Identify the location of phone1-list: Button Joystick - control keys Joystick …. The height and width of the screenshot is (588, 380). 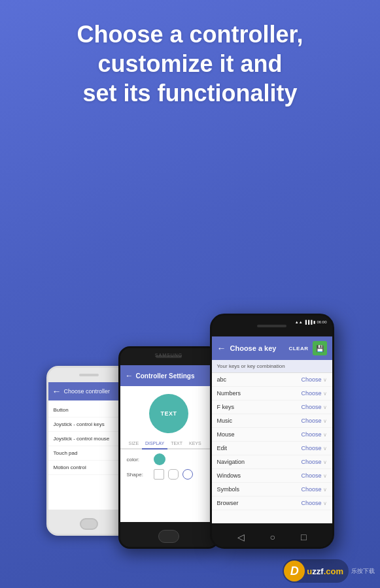
(89, 439).